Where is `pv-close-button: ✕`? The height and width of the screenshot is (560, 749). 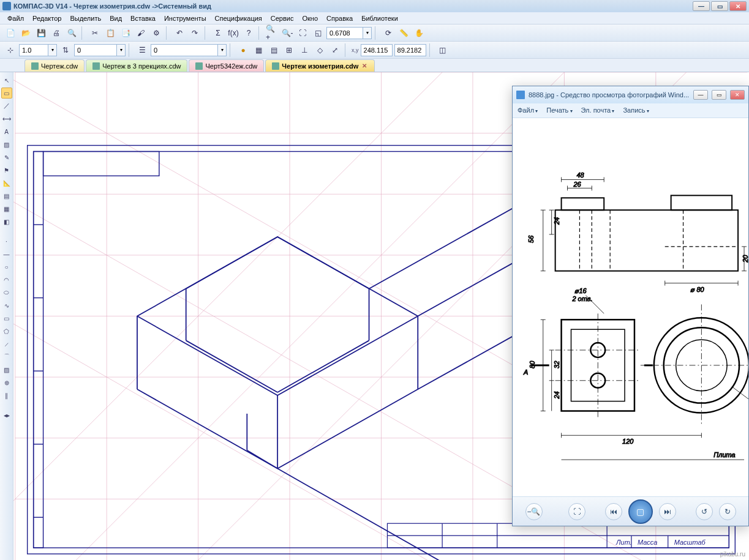
pv-close-button: ✕ is located at coordinates (737, 95).